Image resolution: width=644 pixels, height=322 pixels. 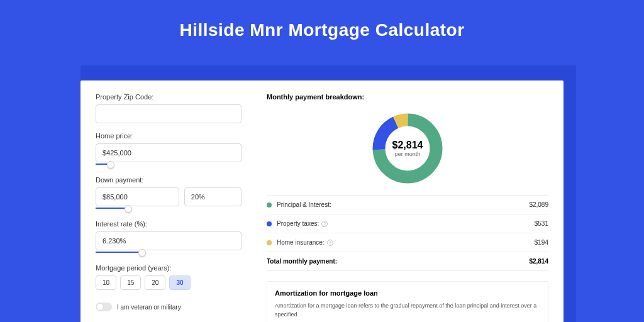 What do you see at coordinates (408, 145) in the screenshot?
I see `donut-amount: $2,814` at bounding box center [408, 145].